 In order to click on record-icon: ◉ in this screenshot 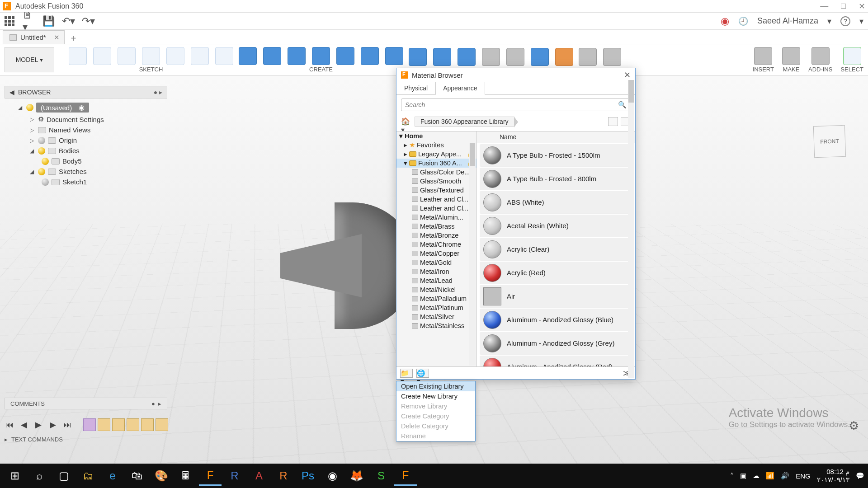, I will do `click(725, 21)`.